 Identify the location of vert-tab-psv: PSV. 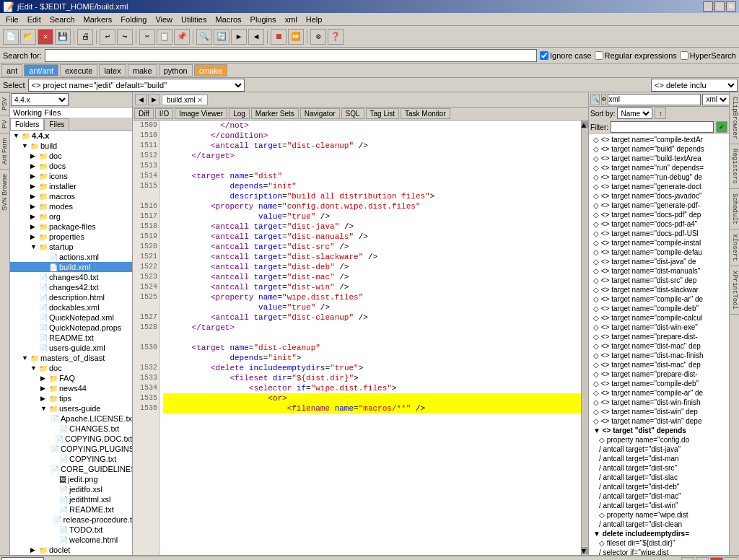
(4, 104).